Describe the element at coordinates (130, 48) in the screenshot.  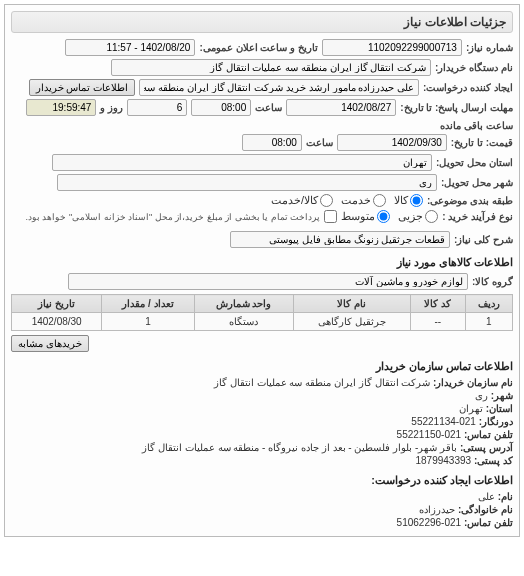
I see `announce-field` at that location.